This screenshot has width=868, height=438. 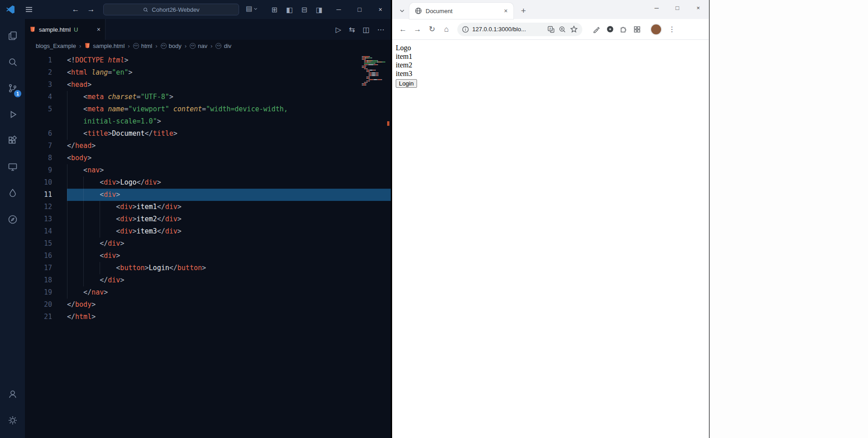 What do you see at coordinates (13, 114) in the screenshot?
I see `sidebar-item-run-debug` at bounding box center [13, 114].